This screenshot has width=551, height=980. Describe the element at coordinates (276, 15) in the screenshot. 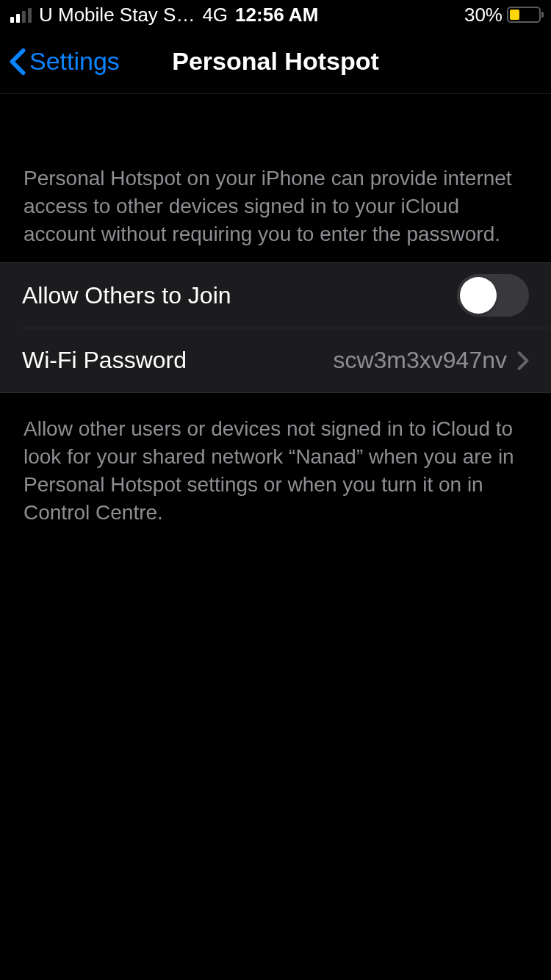

I see `status-time: 12:56 AM` at that location.